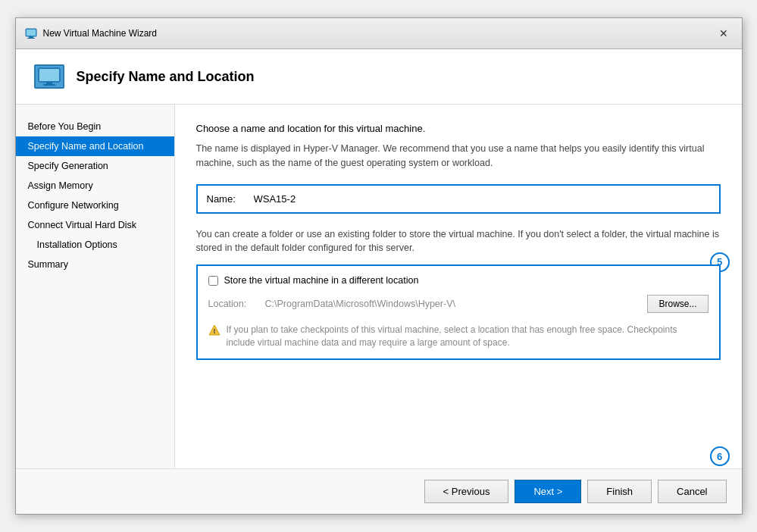 Image resolution: width=757 pixels, height=532 pixels. I want to click on sidebar-item-summary: Summary, so click(95, 264).